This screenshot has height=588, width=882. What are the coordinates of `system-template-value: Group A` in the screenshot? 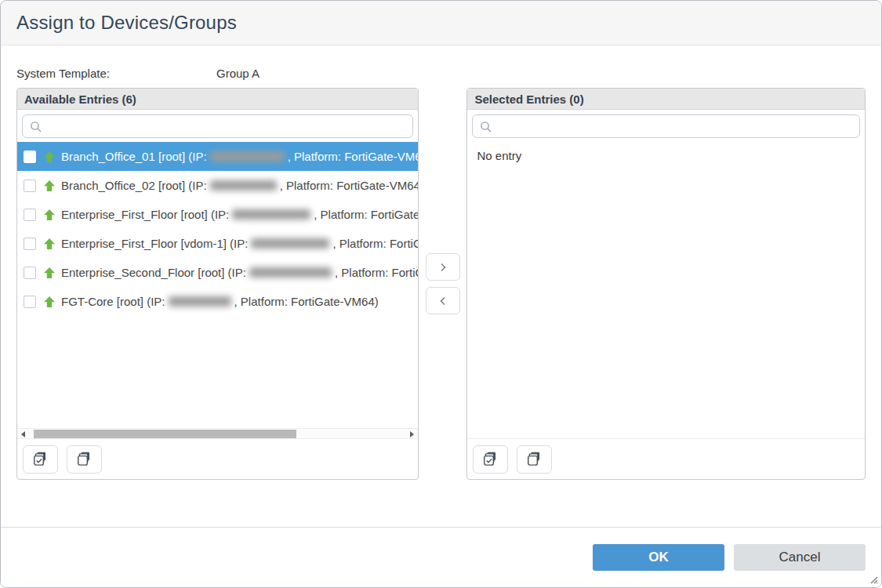 It's located at (238, 74).